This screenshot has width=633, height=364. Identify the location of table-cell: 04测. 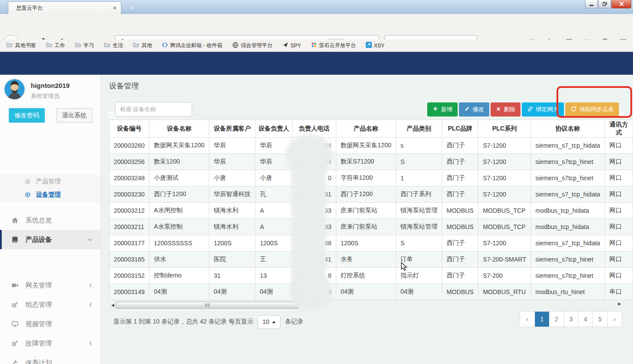
(179, 292).